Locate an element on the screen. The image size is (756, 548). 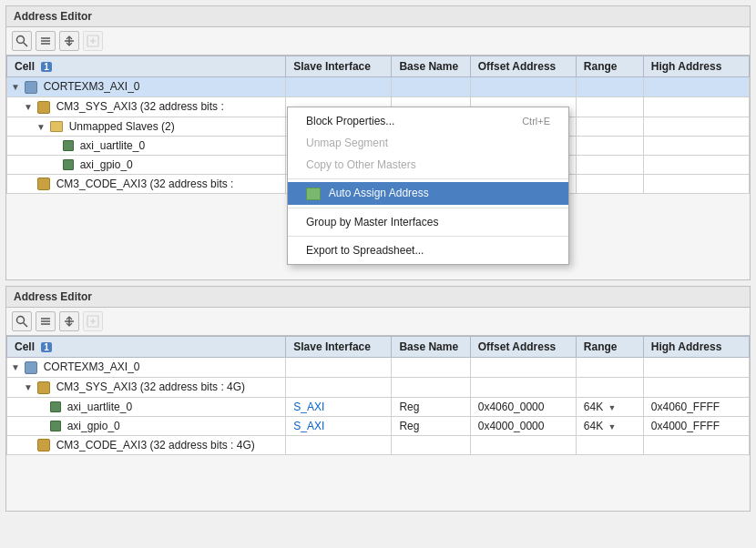
cell-label: ▼ CM3_SYS_AXI3 (32 address bits : 4G) is located at coordinates (147, 387).